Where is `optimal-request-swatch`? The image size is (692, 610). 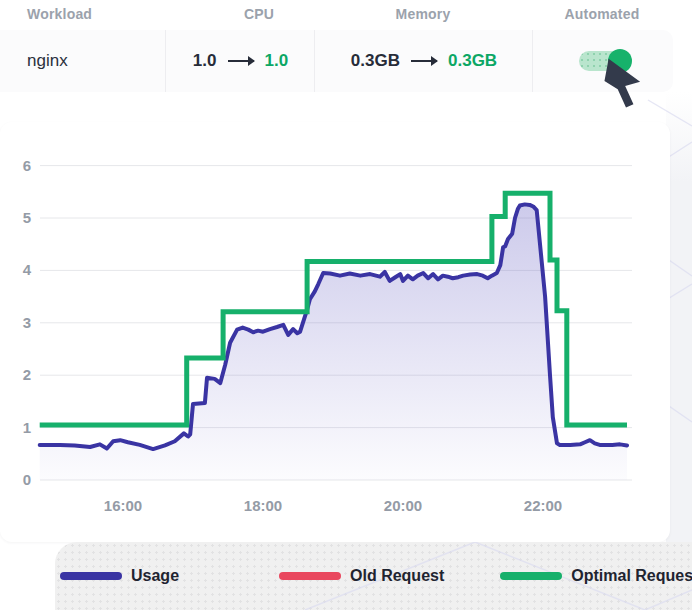
optimal-request-swatch is located at coordinates (531, 576).